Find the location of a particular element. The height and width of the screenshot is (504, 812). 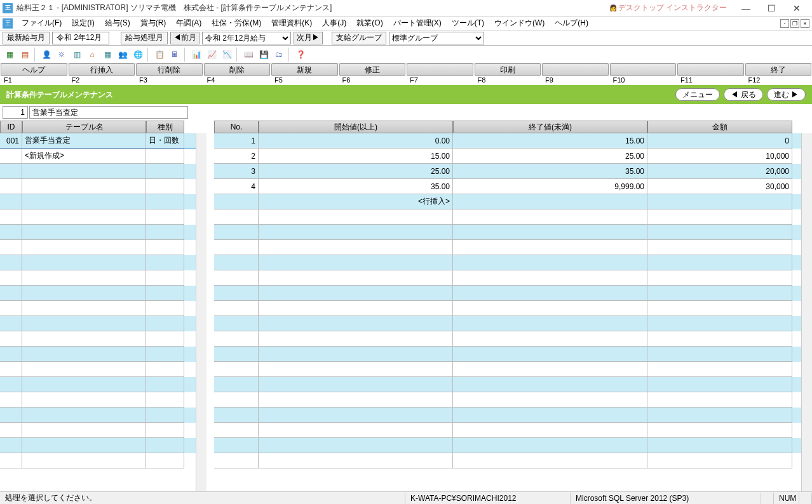

pay-group-select: 標準グループ is located at coordinates (436, 38).